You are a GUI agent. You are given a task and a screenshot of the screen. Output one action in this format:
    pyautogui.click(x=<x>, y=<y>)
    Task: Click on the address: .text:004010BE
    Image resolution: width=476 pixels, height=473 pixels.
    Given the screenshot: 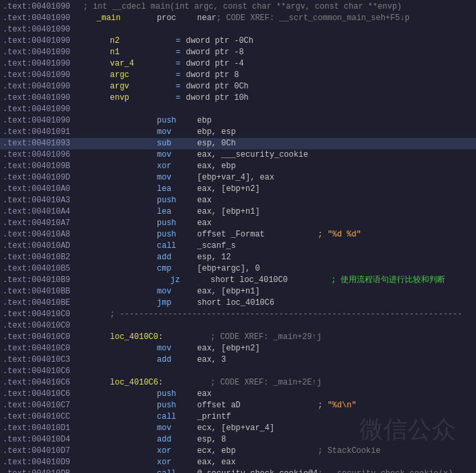 What is the action you would take?
    pyautogui.click(x=43, y=303)
    